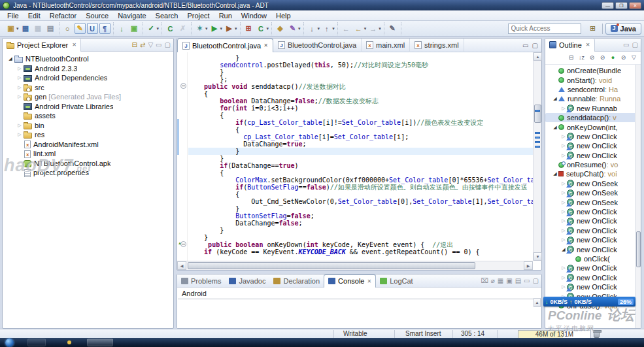 The width and height of the screenshot is (644, 347). What do you see at coordinates (88, 69) in the screenshot?
I see `tree-row: ▷Android 2.3.3` at bounding box center [88, 69].